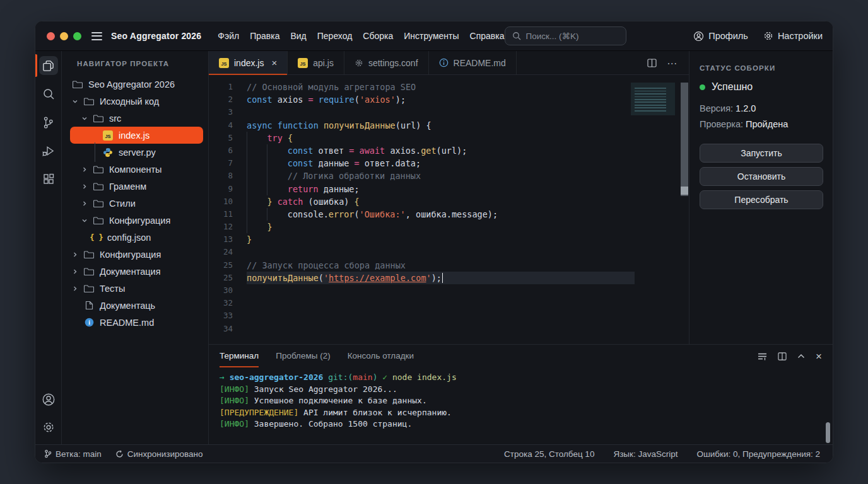  I want to click on line-number: 33, so click(228, 316).